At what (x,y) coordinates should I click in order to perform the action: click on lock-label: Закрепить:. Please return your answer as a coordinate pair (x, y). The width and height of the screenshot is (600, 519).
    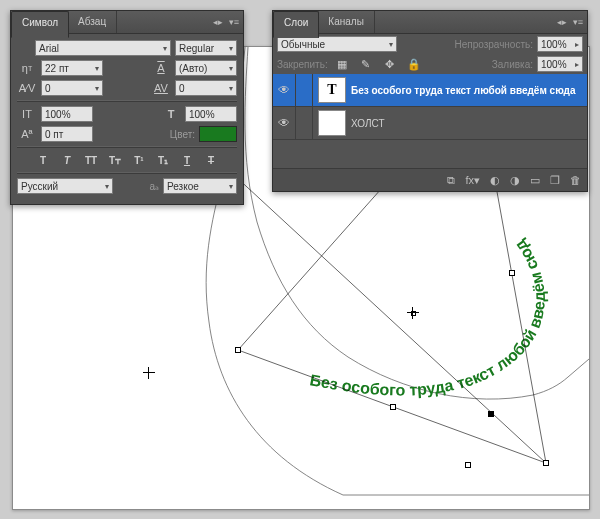
    Looking at the image, I should click on (302, 64).